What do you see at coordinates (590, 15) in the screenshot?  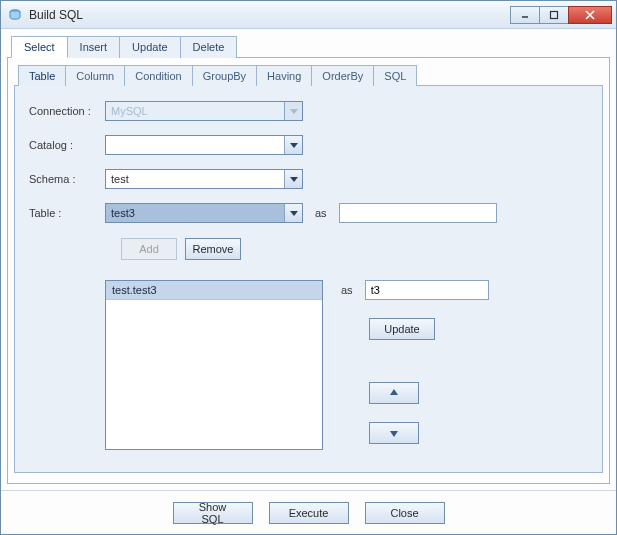 I see `close-window-button` at bounding box center [590, 15].